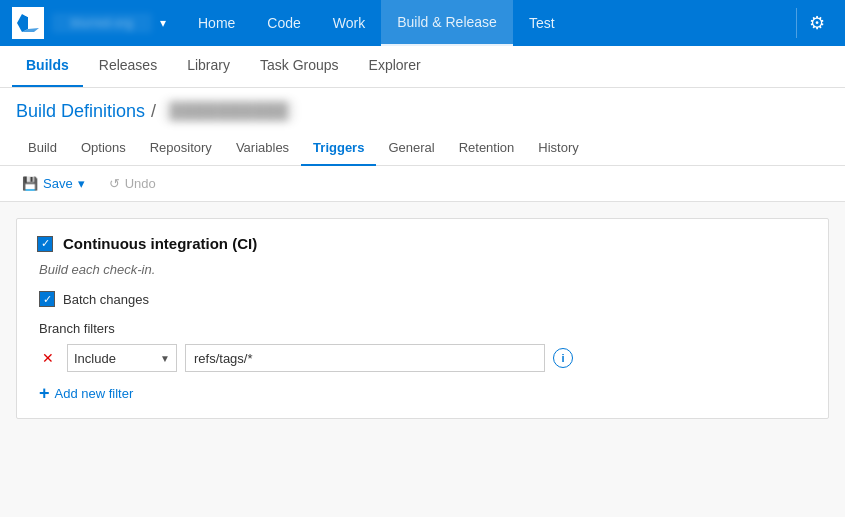 The image size is (845, 531). What do you see at coordinates (796, 23) in the screenshot?
I see `nav-separator` at bounding box center [796, 23].